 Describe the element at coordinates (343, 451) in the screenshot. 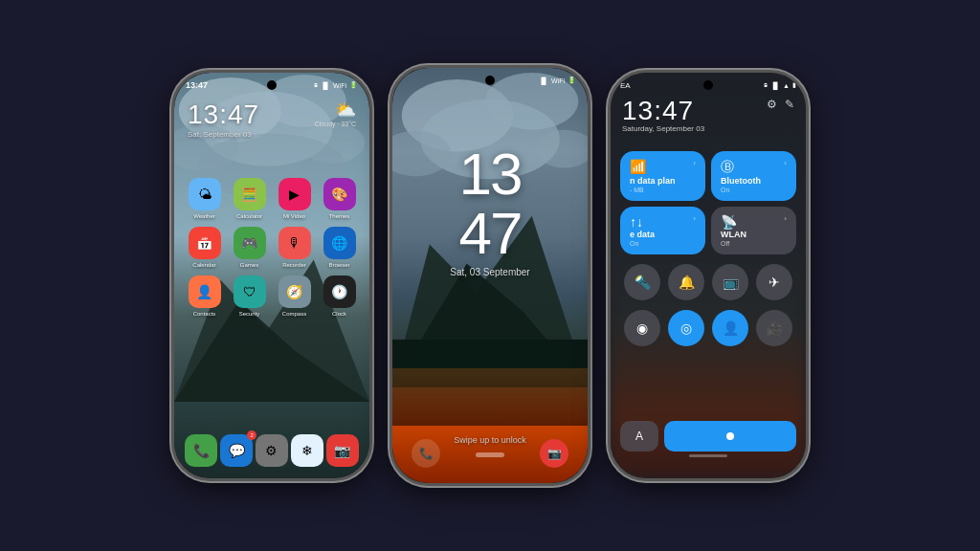

I see `dock-item: 📷` at that location.